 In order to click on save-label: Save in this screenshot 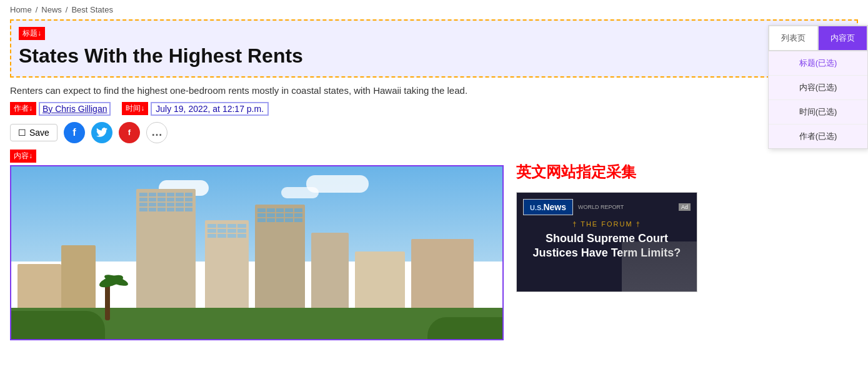, I will do `click(39, 133)`.